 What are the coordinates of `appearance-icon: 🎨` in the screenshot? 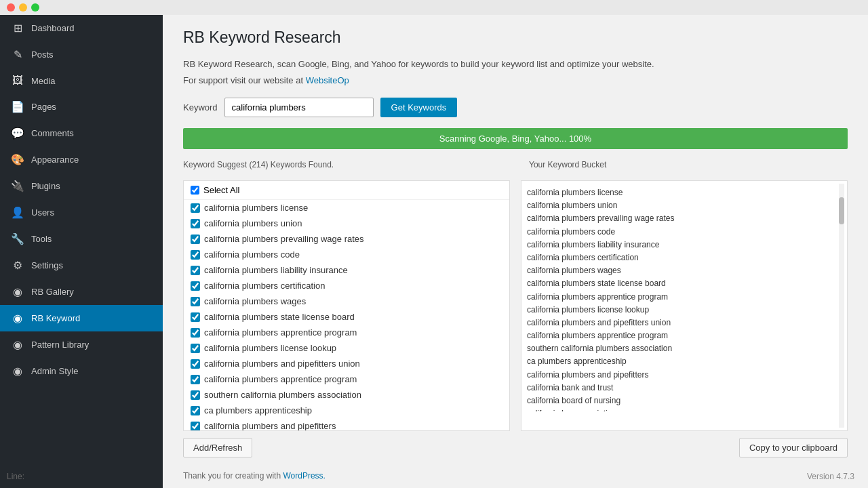 It's located at (18, 160).